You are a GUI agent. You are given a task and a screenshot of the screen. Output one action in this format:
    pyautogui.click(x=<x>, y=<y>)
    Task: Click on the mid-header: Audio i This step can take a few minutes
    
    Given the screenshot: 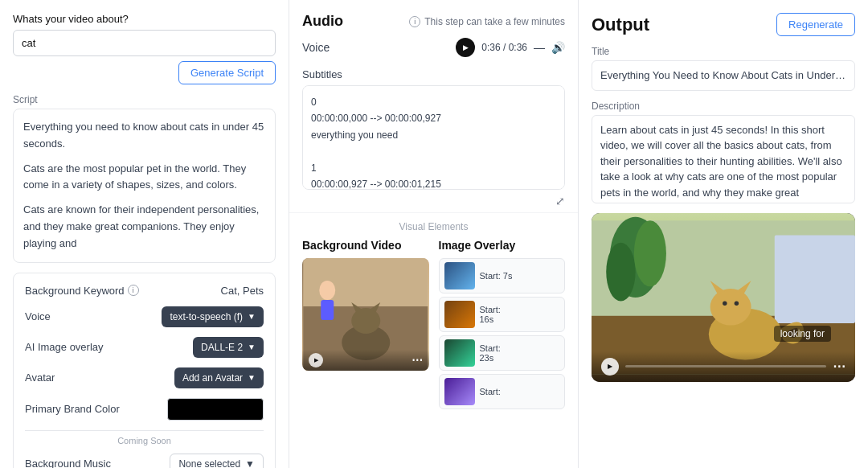 What is the action you would take?
    pyautogui.click(x=434, y=19)
    